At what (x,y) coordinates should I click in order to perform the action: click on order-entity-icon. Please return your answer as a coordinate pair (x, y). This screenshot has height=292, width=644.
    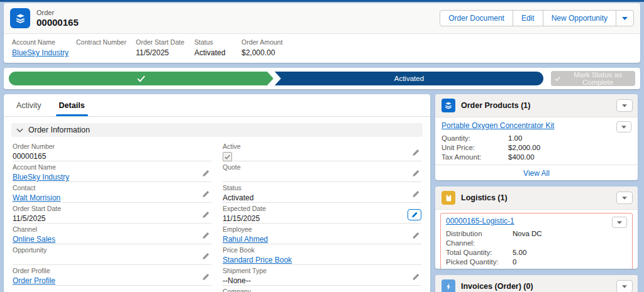
    Looking at the image, I should click on (20, 18).